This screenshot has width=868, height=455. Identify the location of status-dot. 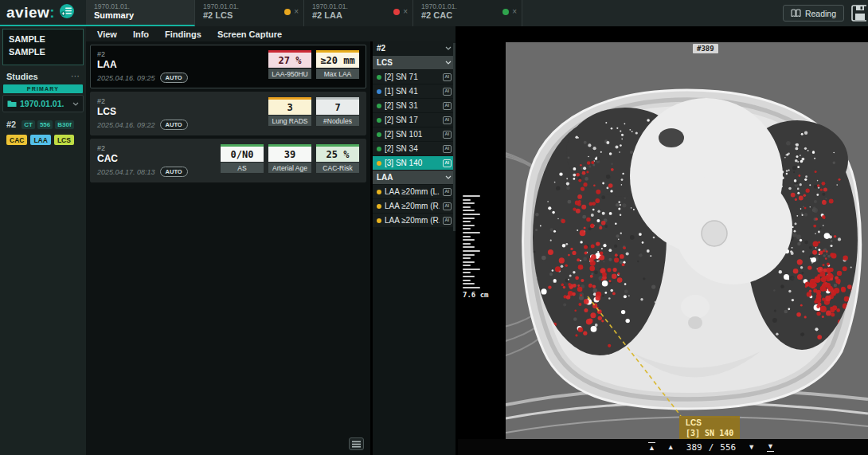
(506, 12).